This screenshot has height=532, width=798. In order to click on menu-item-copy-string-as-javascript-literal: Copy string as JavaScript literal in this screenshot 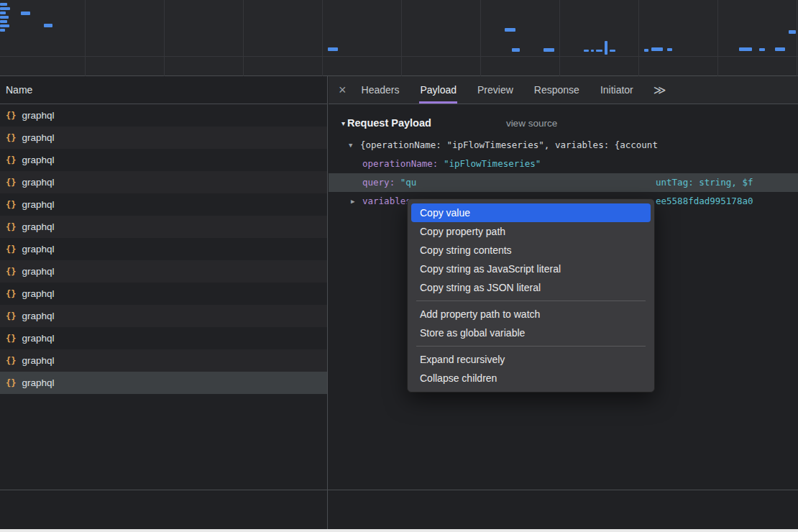, I will do `click(531, 269)`.